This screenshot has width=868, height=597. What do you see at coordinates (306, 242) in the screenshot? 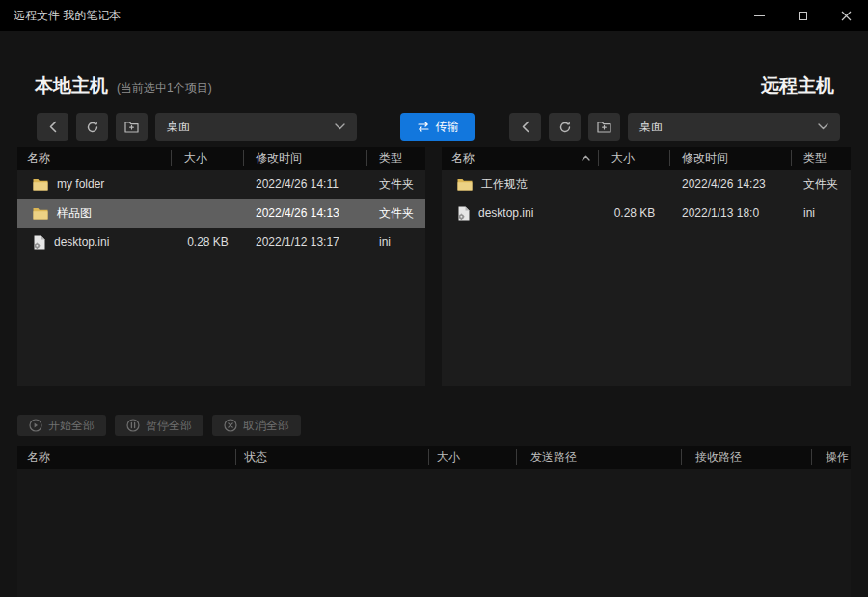
I see `file-mtime: 2022/1/12 13:17` at bounding box center [306, 242].